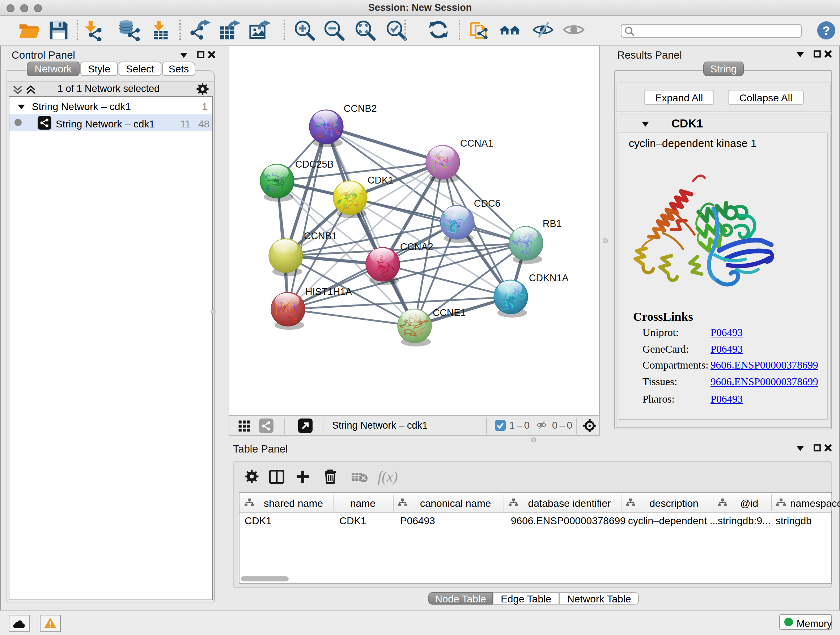 Image resolution: width=840 pixels, height=635 pixels. Describe the element at coordinates (487, 204) in the screenshot. I see `svg-text: CDC6` at that location.